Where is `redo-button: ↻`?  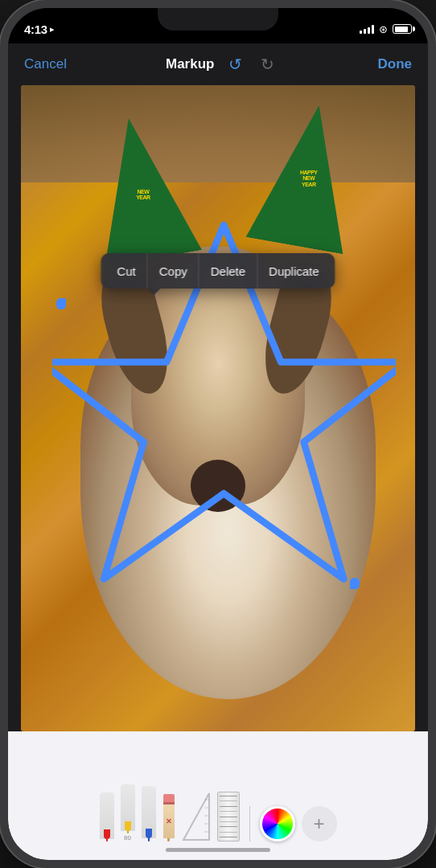 redo-button: ↻ is located at coordinates (267, 64).